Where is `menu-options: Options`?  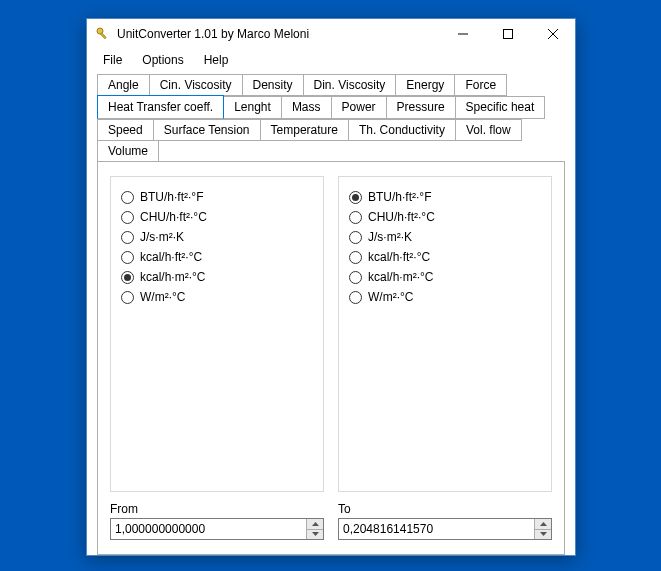 menu-options: Options is located at coordinates (162, 60).